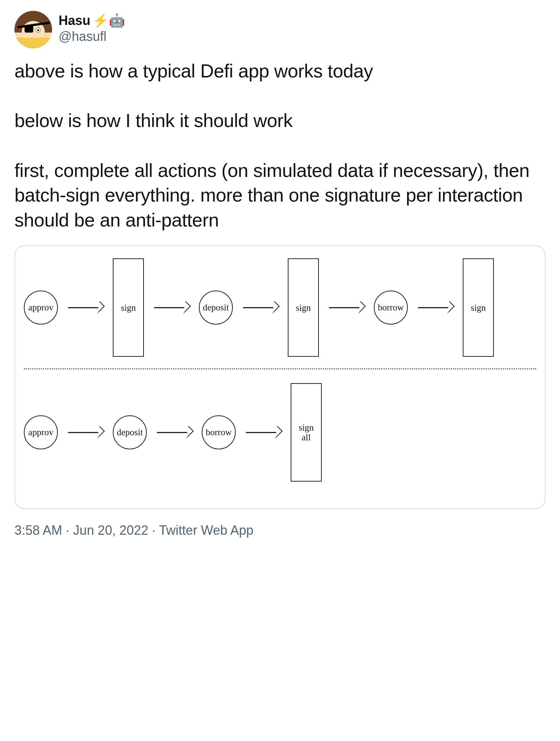 The width and height of the screenshot is (560, 741). What do you see at coordinates (109, 21) in the screenshot?
I see `display-name-emojis: ⚡️🤖` at bounding box center [109, 21].